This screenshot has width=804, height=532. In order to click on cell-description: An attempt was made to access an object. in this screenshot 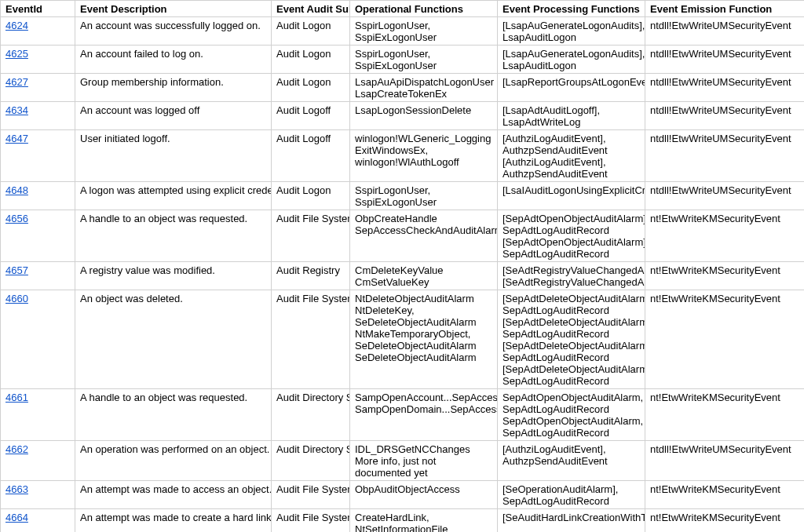, I will do `click(174, 495)`.